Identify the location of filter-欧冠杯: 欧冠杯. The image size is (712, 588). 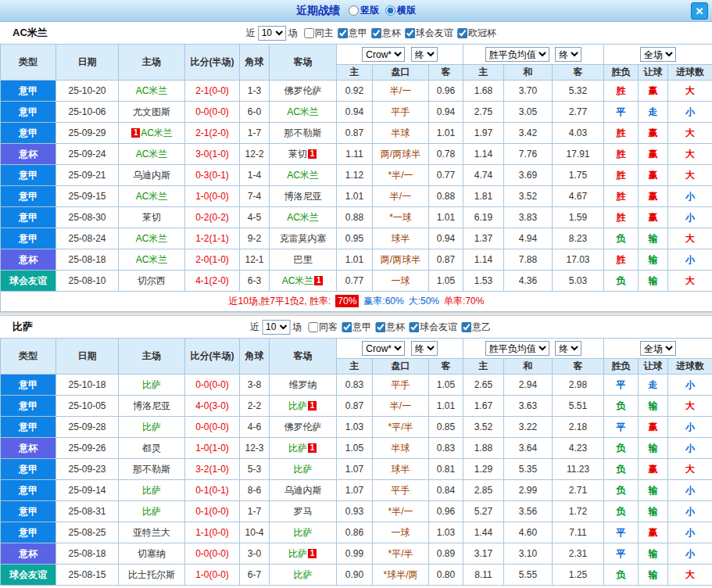
(477, 33).